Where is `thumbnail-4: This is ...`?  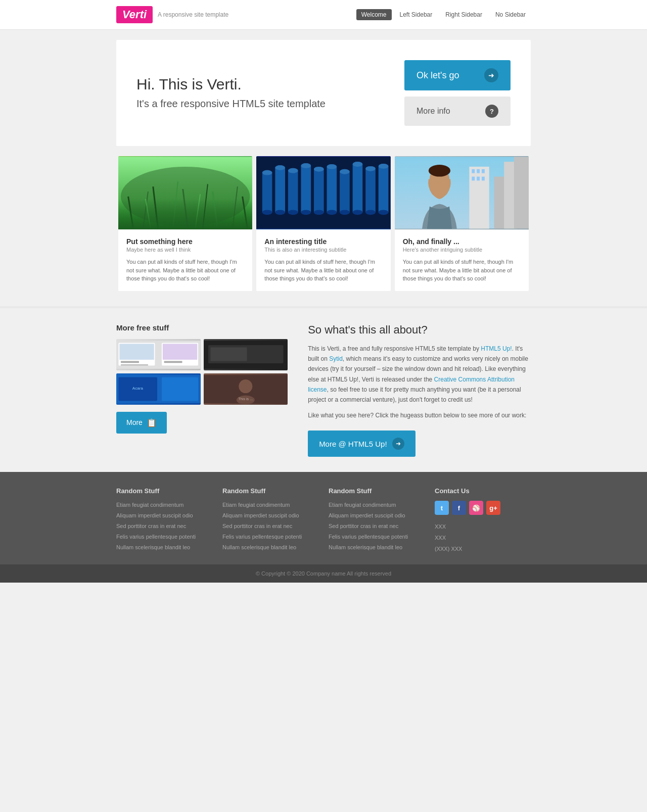
thumbnail-4: This is ... is located at coordinates (246, 389).